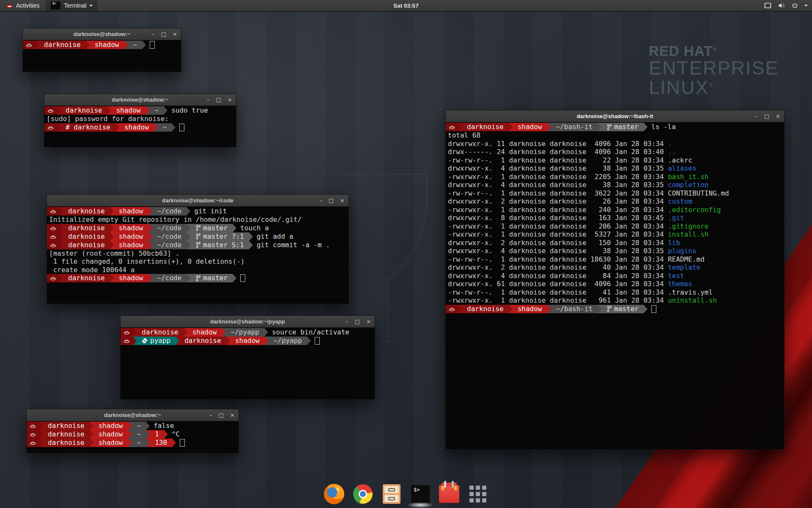  Describe the element at coordinates (248, 336) in the screenshot. I see `terminal-body: darknoiseshadow~/pyappsource bin/activat…` at that location.